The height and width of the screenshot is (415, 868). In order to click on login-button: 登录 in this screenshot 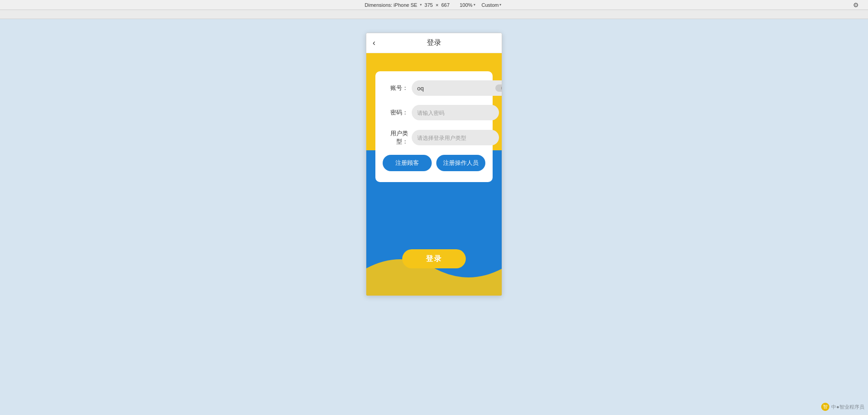, I will do `click(434, 259)`.